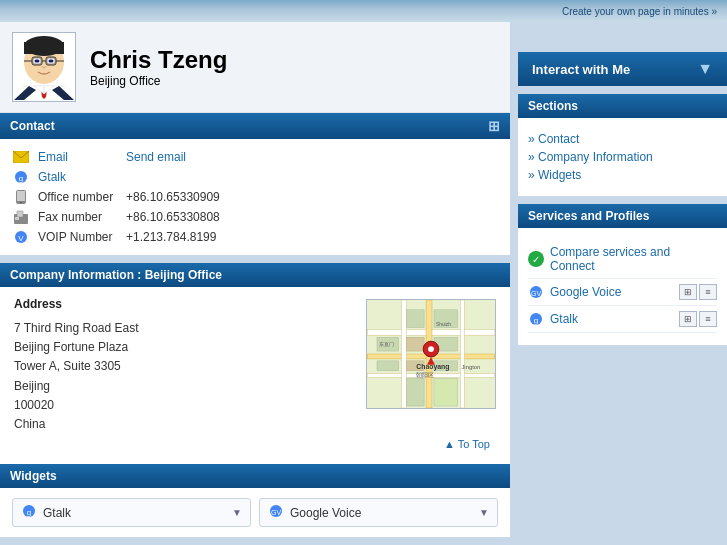 This screenshot has width=727, height=545. I want to click on gtalk-action-btn-2: ≡, so click(708, 319).